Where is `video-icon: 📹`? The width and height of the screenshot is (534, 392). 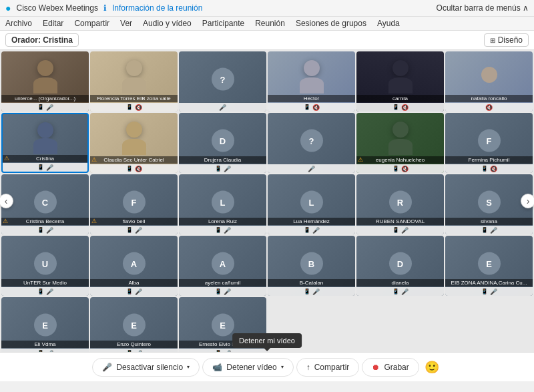 video-icon: 📹 is located at coordinates (218, 367).